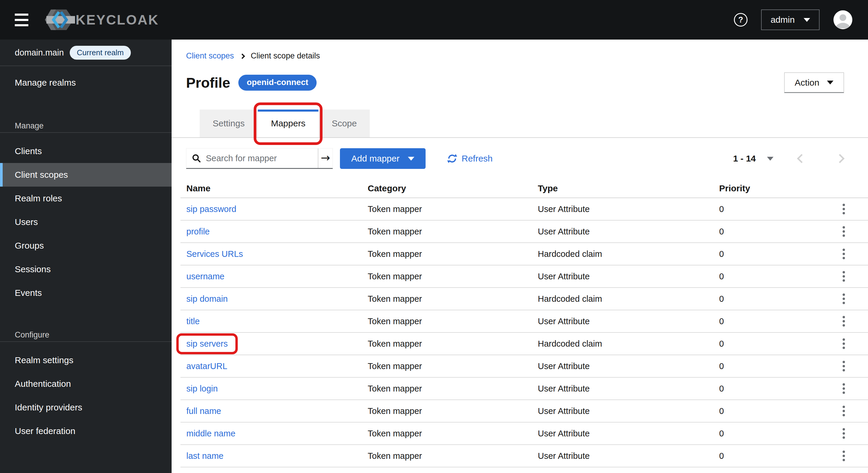  What do you see at coordinates (285, 56) in the screenshot?
I see `breadcrumb-current: Client scope details` at bounding box center [285, 56].